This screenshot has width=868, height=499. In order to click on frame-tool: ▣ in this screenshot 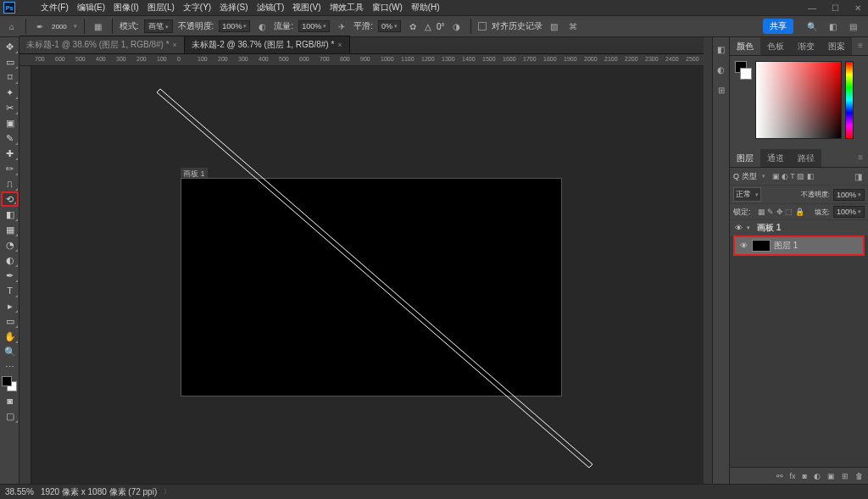, I will do `click(10, 123)`.